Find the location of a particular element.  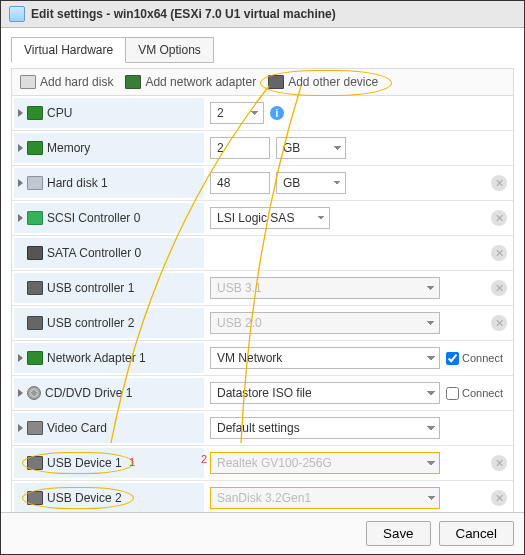

usbctl2-label: USB controller 2 is located at coordinates (90, 323).